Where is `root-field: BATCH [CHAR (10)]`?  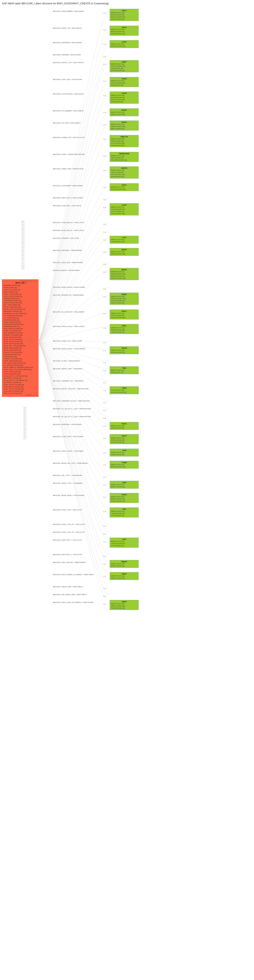
root-field: BATCH [CHAR (10)] is located at coordinates (20, 292).